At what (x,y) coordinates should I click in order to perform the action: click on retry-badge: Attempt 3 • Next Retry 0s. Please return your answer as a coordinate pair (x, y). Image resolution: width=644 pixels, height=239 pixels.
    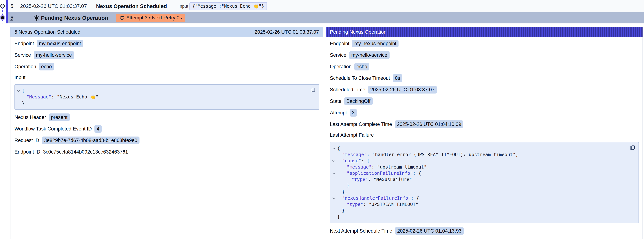
    Looking at the image, I should click on (150, 18).